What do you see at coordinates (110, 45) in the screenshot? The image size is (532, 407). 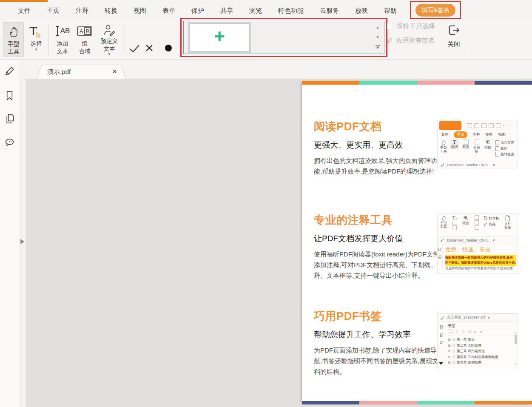 I see `predefined-text-label: 预定义 文本` at bounding box center [110, 45].